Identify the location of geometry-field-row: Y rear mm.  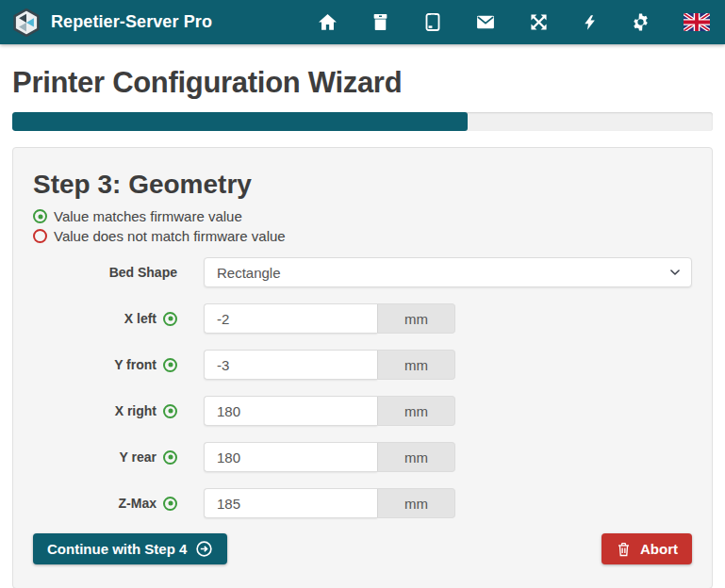
(362, 457).